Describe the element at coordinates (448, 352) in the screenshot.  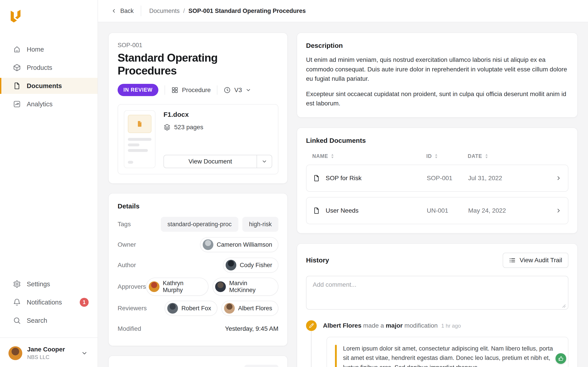
I see `comment-card: Lorem ipsum dolor sit amet, consectetur …` at that location.